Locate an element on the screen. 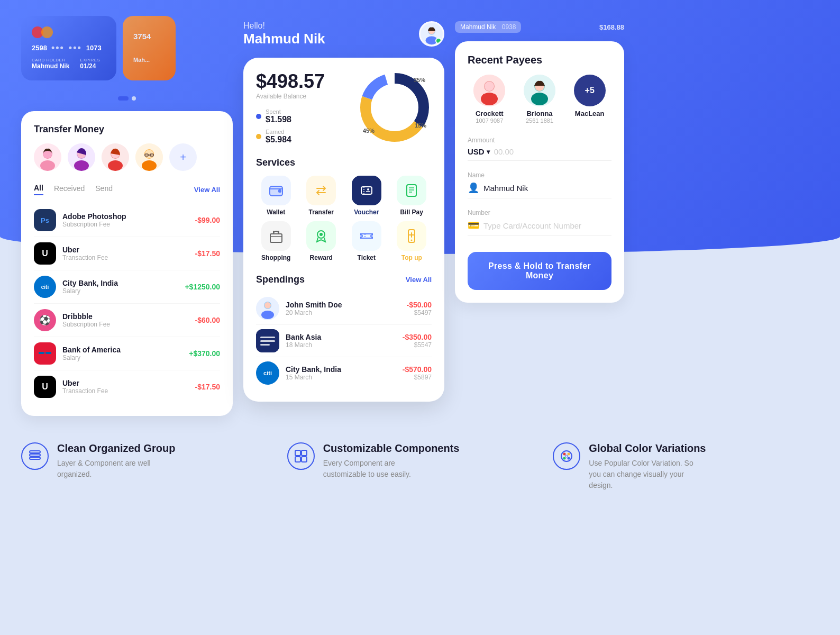 This screenshot has height=635, width=840. service-shopping: Shopping is located at coordinates (276, 241).